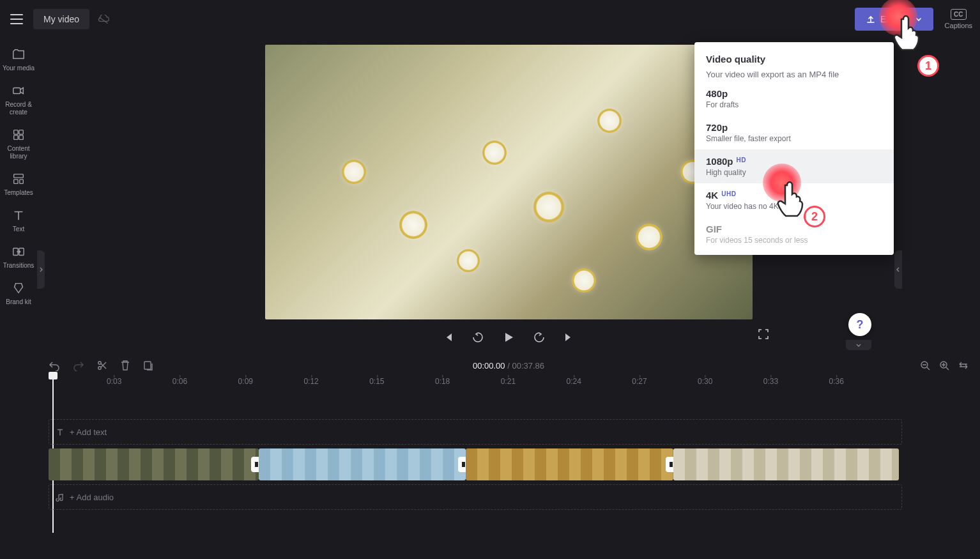 The image size is (980, 559). What do you see at coordinates (19, 184) in the screenshot?
I see `sidebar-item-templates: Templates` at bounding box center [19, 184].